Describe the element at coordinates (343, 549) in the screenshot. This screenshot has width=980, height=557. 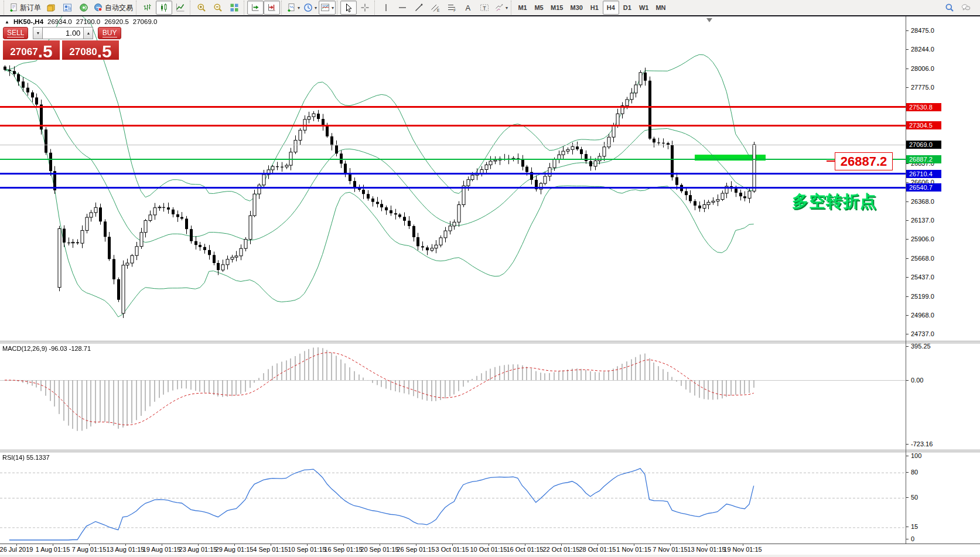
I see `time-axis-label: 16 Sep 01:15` at that location.